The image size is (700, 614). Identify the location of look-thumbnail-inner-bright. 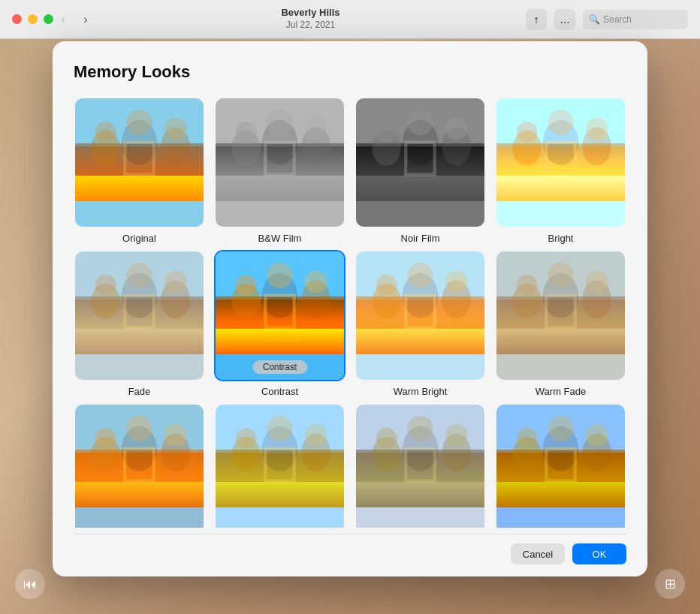
(560, 162).